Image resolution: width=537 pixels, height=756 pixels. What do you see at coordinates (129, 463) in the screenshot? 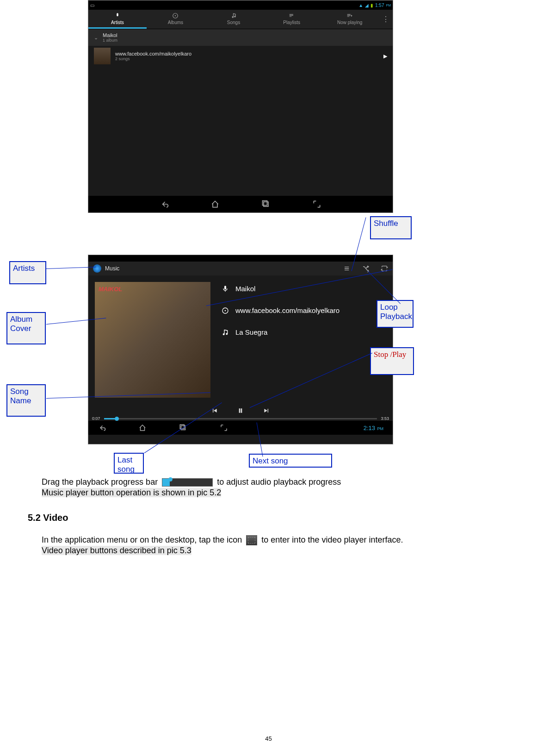
I see `annot-last-song: Last song` at bounding box center [129, 463].